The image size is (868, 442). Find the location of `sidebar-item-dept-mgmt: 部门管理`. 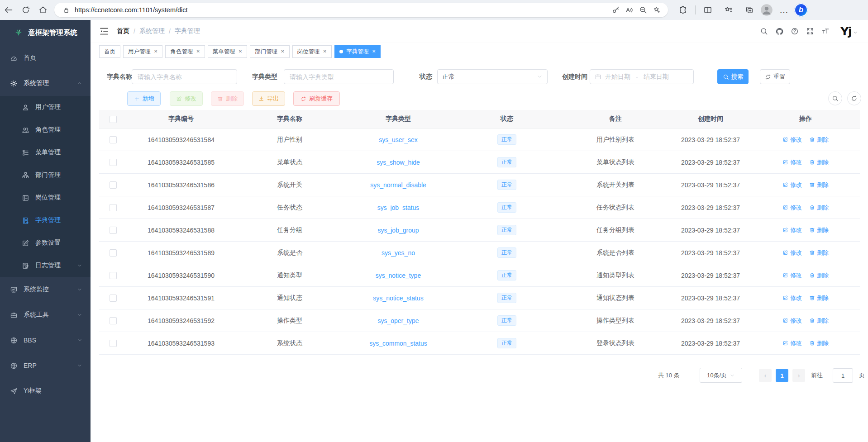

sidebar-item-dept-mgmt: 部门管理 is located at coordinates (45, 175).